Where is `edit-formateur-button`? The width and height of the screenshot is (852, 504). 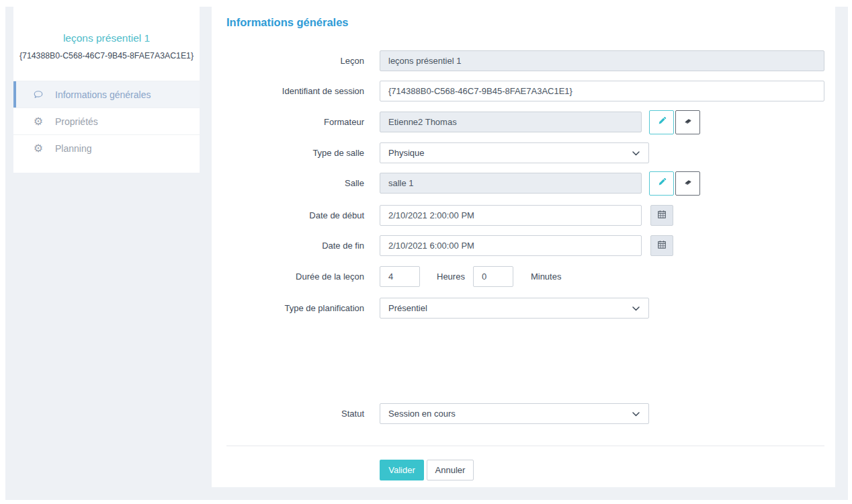 edit-formateur-button is located at coordinates (661, 122).